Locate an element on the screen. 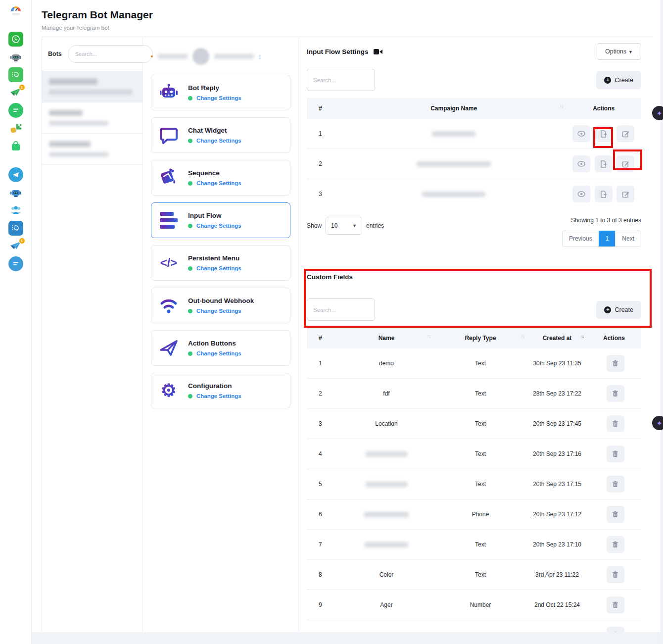 The height and width of the screenshot is (644, 663). contacts-green-icon is located at coordinates (16, 75).